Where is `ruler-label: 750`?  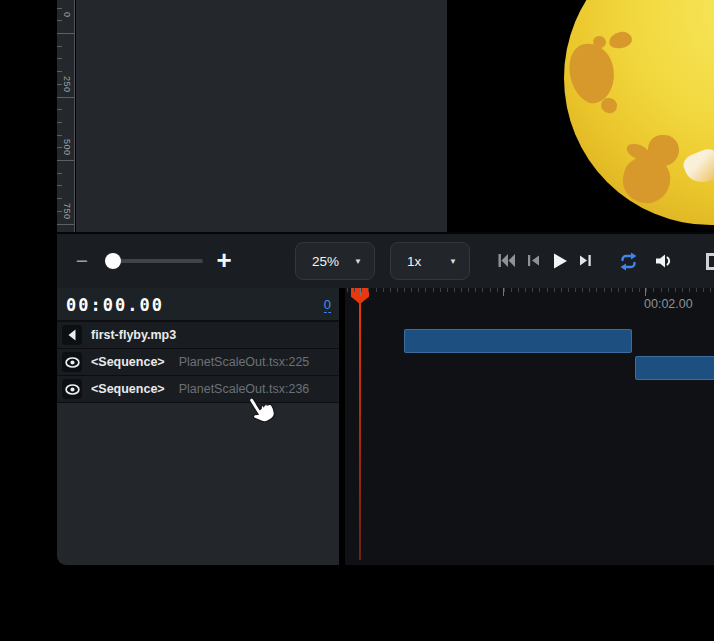
ruler-label: 750 is located at coordinates (67, 212).